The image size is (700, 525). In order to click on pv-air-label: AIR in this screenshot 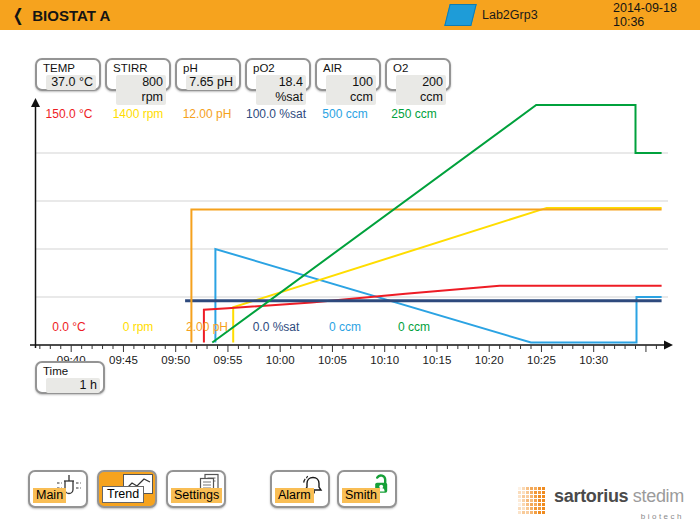, I will do `click(350, 68)`.